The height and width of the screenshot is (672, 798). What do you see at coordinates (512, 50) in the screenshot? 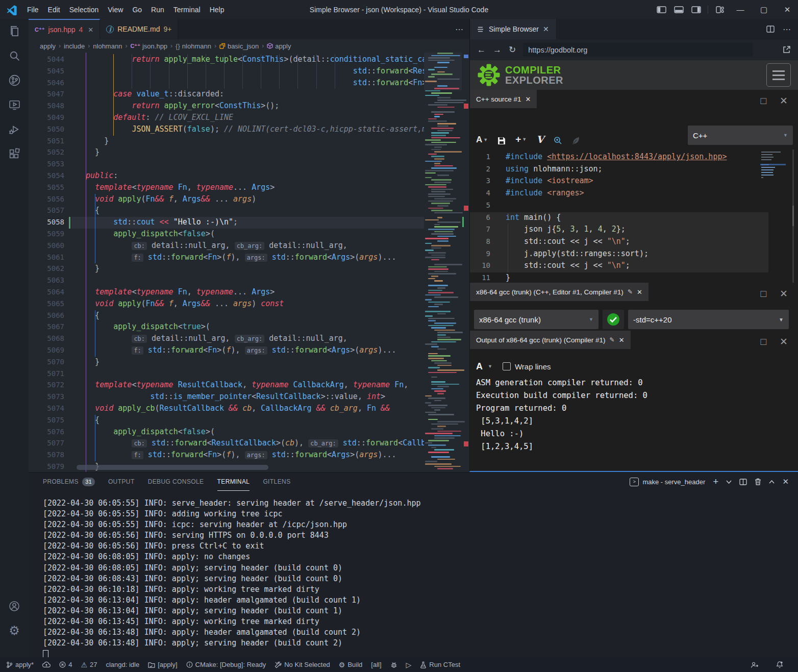
I see `reload-icon: ↻` at bounding box center [512, 50].